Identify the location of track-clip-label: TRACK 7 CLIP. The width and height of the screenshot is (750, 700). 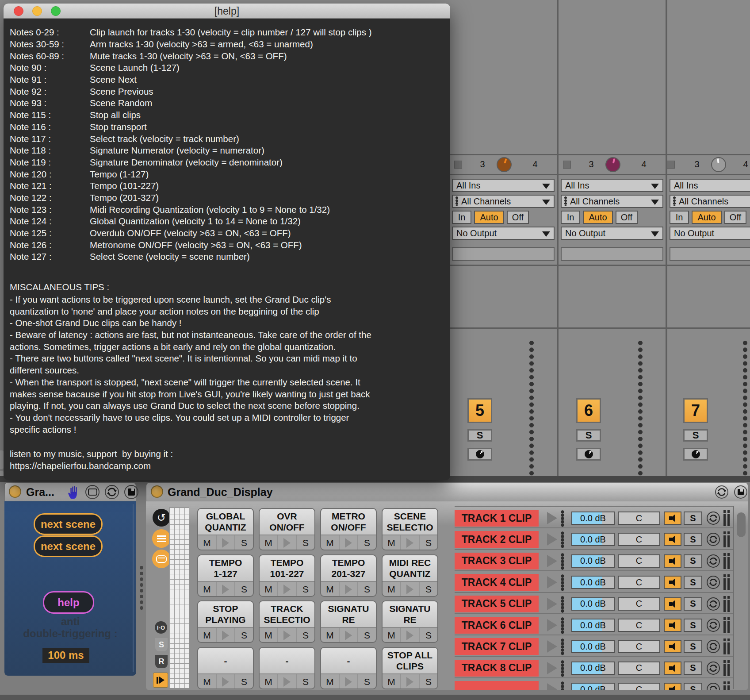
(497, 646).